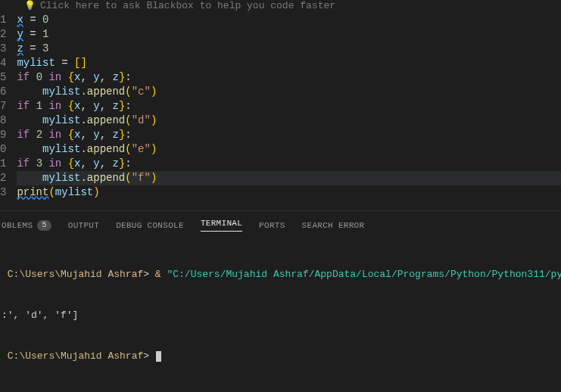  Describe the element at coordinates (280, 316) in the screenshot. I see `terminal-output: :', 'd', 'f']` at that location.